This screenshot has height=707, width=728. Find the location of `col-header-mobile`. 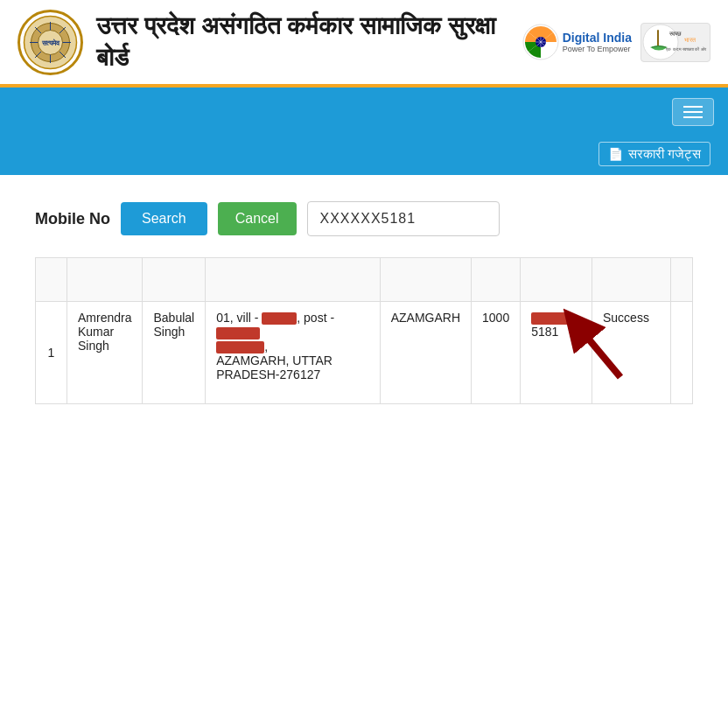

col-header-mobile is located at coordinates (556, 280).